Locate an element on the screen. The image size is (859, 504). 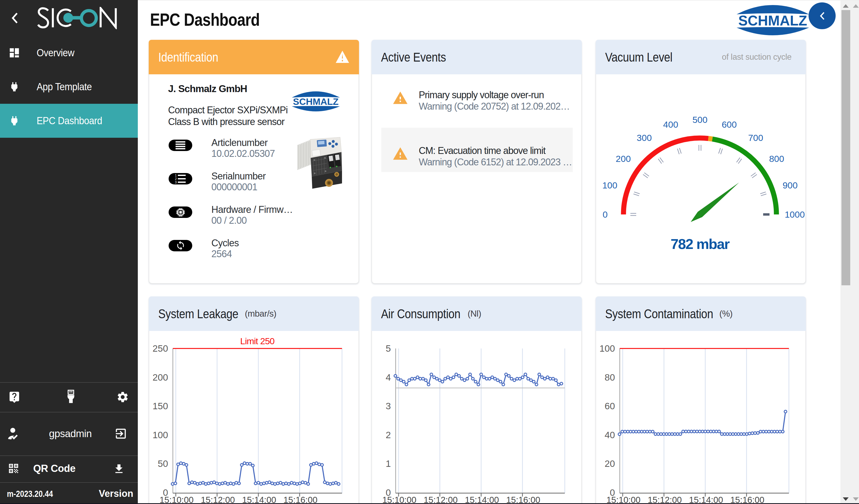
svg-text: 60 is located at coordinates (610, 406).